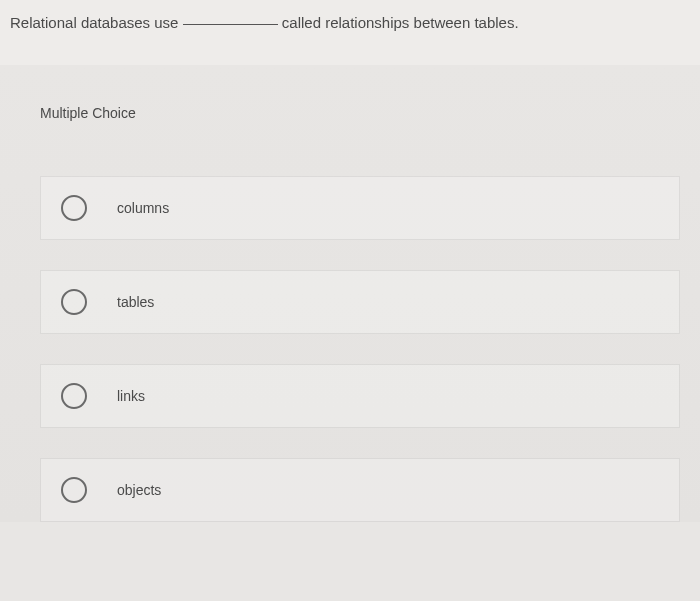 Image resolution: width=700 pixels, height=601 pixels. I want to click on option-label: columns, so click(143, 208).